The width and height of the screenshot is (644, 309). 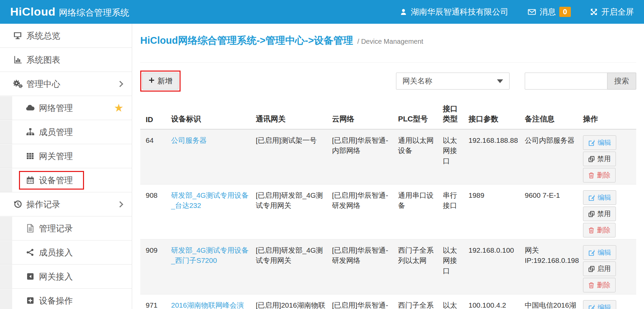 What do you see at coordinates (119, 108) in the screenshot?
I see `star-icon: ★` at bounding box center [119, 108].